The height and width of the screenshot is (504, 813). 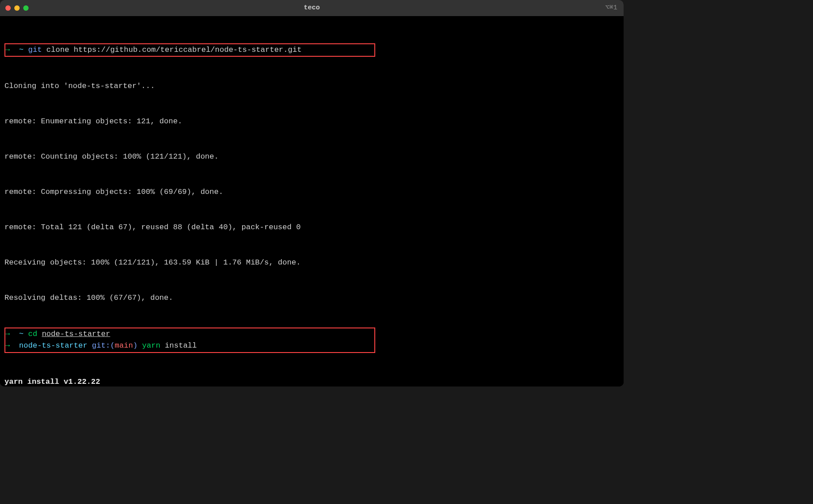 What do you see at coordinates (312, 263) in the screenshot?
I see `output-line: Receiving objects: 100% (121/121), 163.5…` at bounding box center [312, 263].